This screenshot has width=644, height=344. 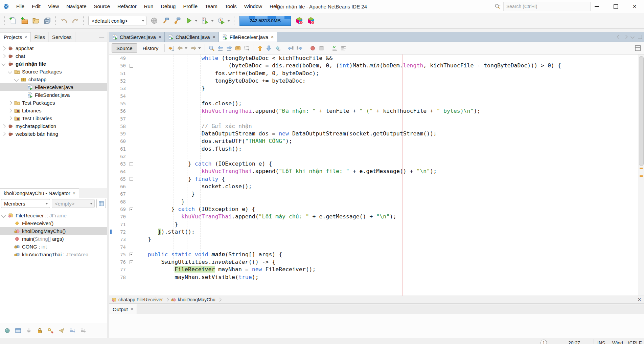 What do you see at coordinates (635, 6) in the screenshot?
I see `close-button: ×` at bounding box center [635, 6].